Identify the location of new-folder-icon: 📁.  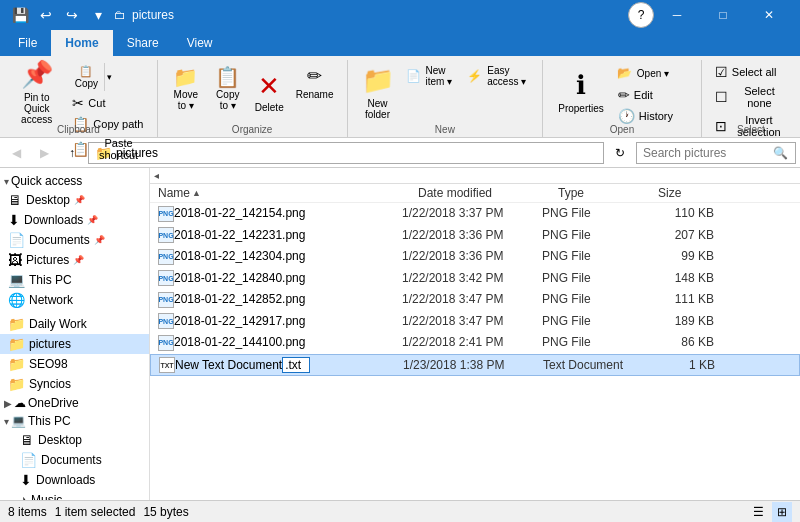
(378, 80).